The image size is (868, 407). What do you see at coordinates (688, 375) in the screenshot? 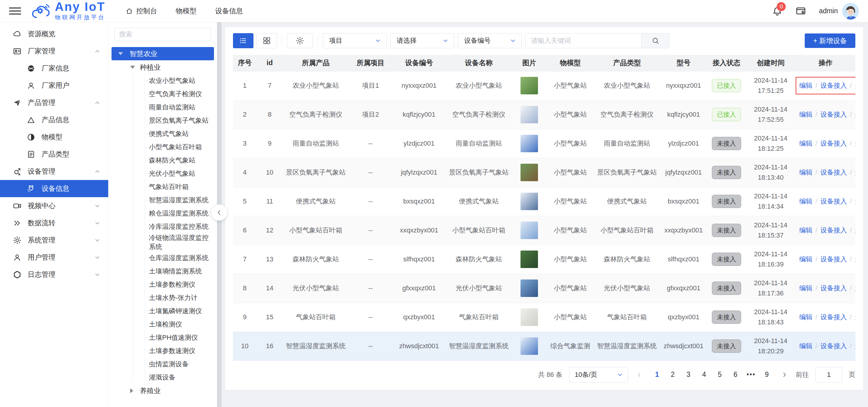
I see `page-number-button: 3` at bounding box center [688, 375].